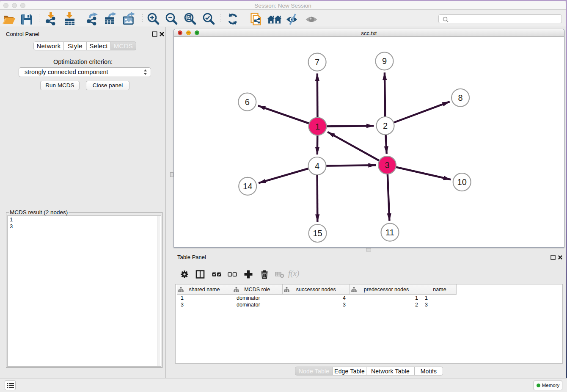 The width and height of the screenshot is (567, 392). I want to click on svg-text: 10, so click(462, 182).